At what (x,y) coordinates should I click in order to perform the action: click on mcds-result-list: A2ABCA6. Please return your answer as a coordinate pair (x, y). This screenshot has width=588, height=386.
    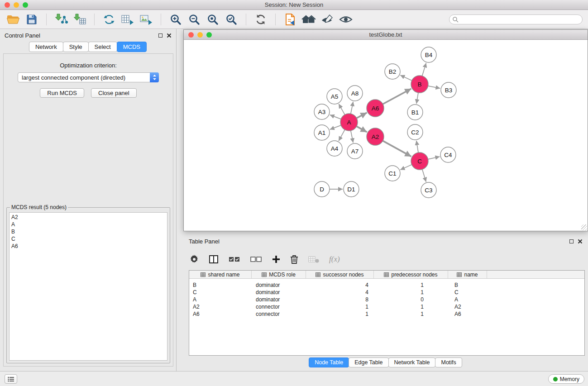
    Looking at the image, I should click on (88, 286).